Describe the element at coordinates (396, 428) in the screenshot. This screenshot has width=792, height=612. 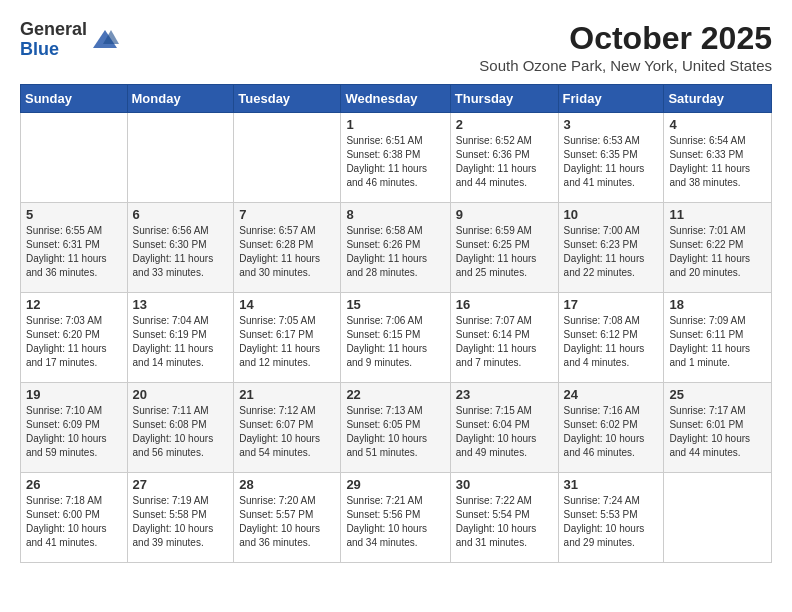
I see `calendar-cell: 22Sunrise: 7:13 AM Sunset: 6:05 PM Dayli…` at that location.